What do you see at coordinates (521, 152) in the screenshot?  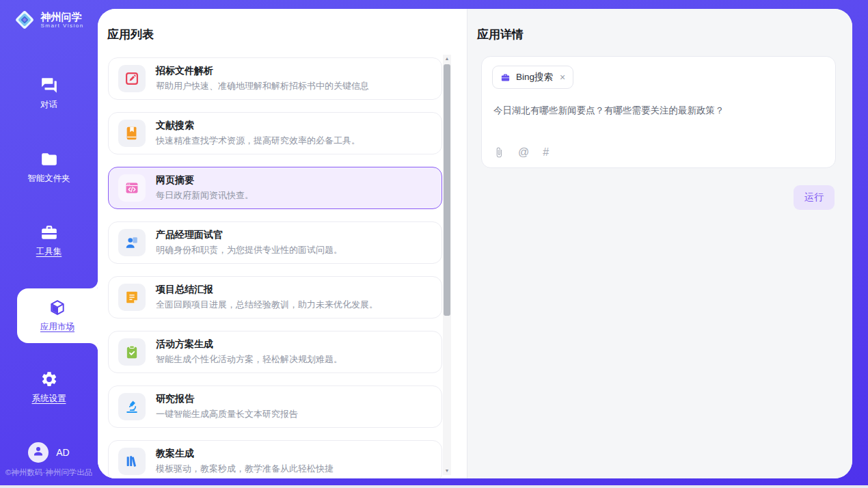 I see `prompt-toolbar: @ #` at bounding box center [521, 152].